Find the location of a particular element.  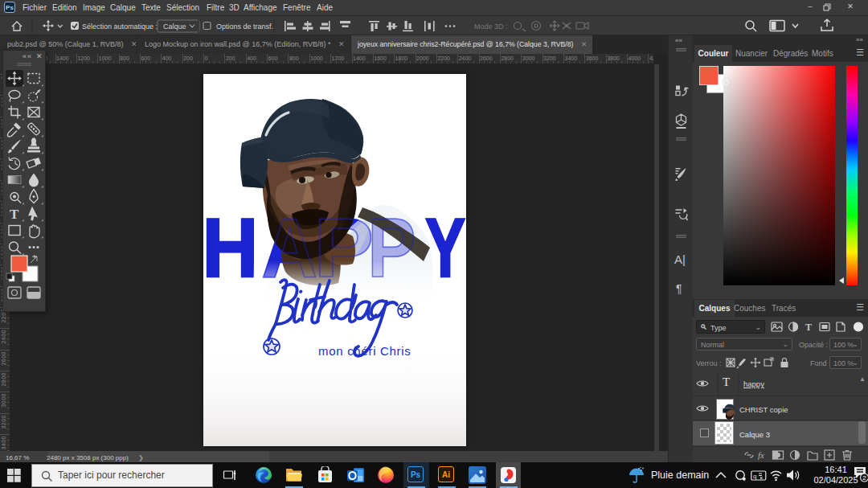

svg-text: Options de transf. is located at coordinates (244, 27).